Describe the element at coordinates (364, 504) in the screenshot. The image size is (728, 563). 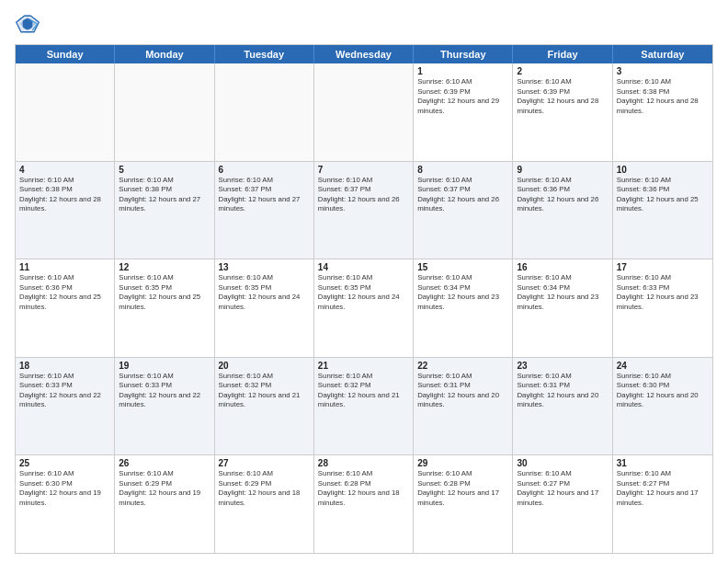
I see `calendar-cell-28: 28Sunrise: 6:10 AM Sunset: 6:28 PM Dayli…` at that location.